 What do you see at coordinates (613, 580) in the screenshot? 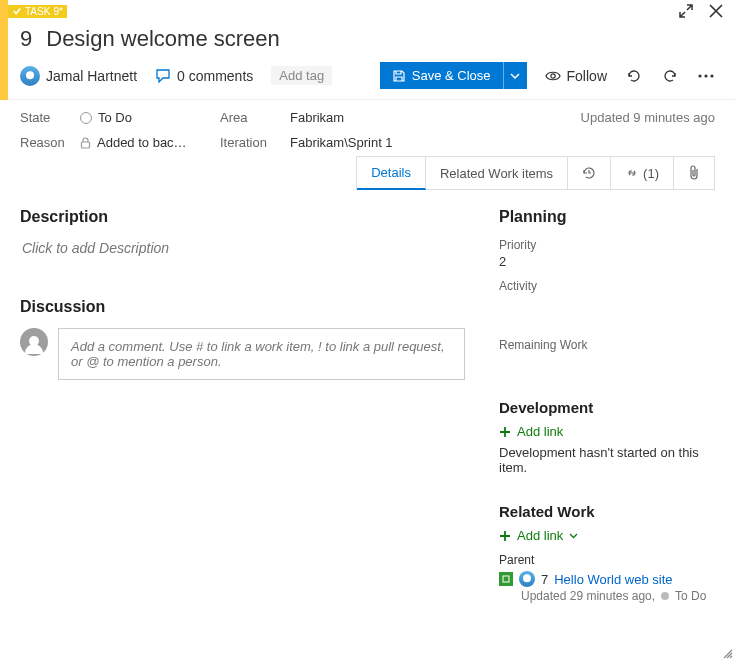
I see `parent-title-link: Hello World web site` at bounding box center [613, 580].